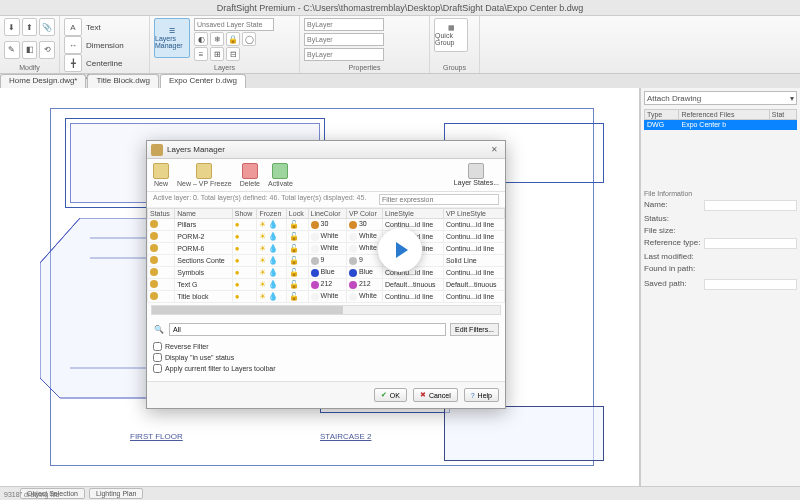 The height and width of the screenshot is (500, 800). I want to click on col-name: Name, so click(204, 214).